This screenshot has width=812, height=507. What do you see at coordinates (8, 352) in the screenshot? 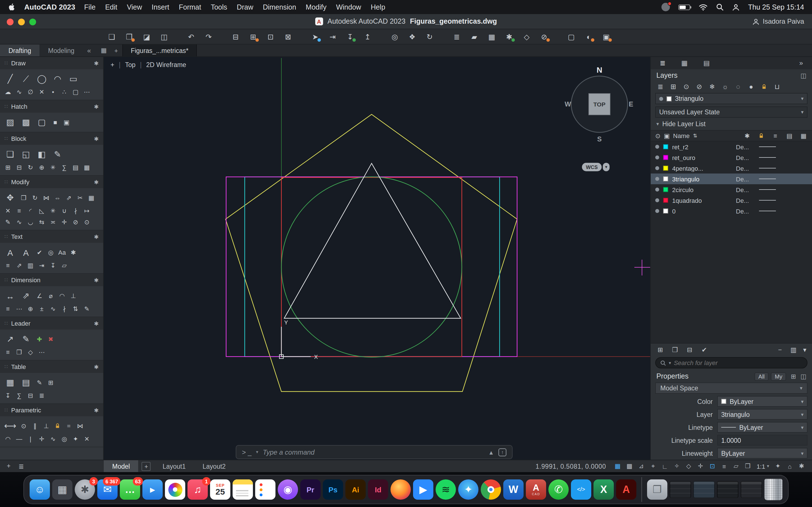
I see `align-multileaders-icon: ≡` at bounding box center [8, 352].